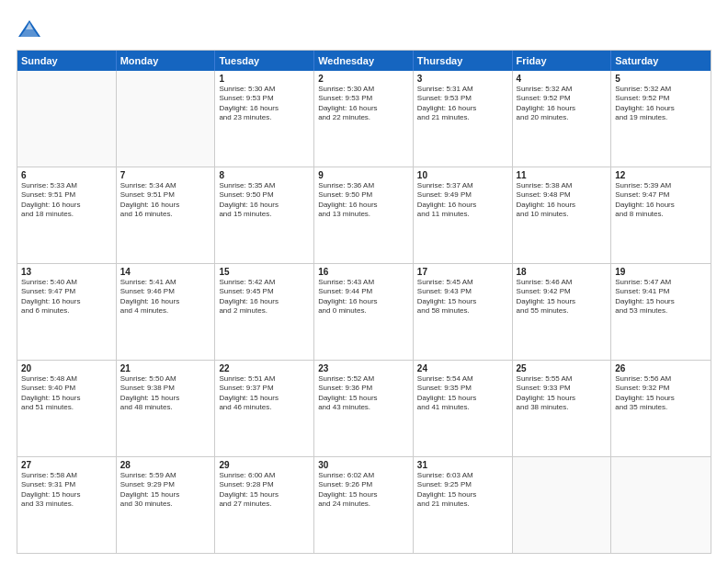 The image size is (728, 563). I want to click on header-day-friday: Friday, so click(563, 61).